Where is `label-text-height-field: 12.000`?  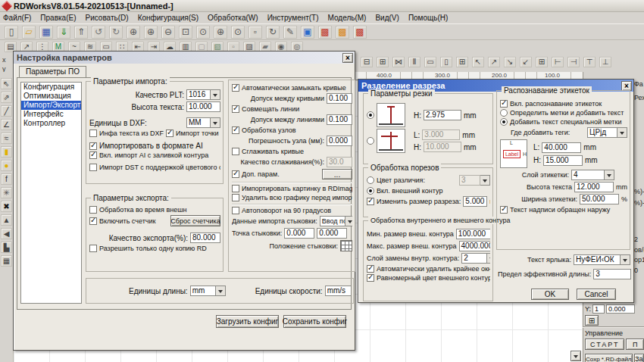 label-text-height-field: 12.000 is located at coordinates (594, 187).